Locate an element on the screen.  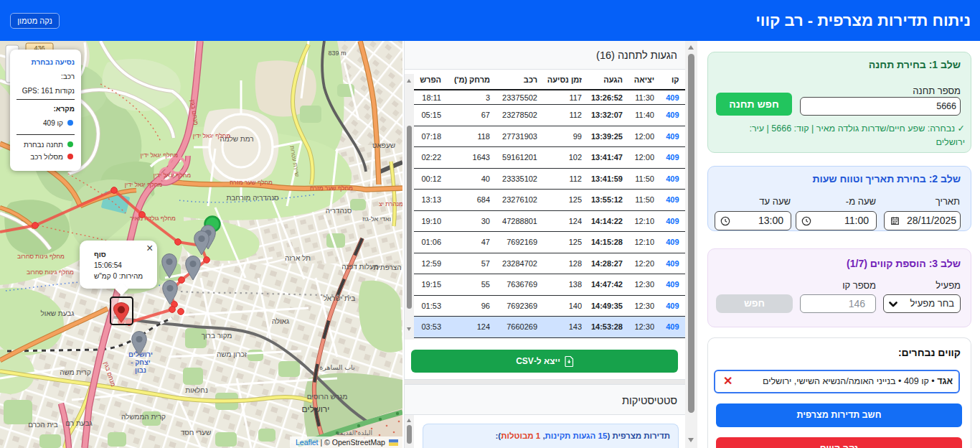
svg-text: הצרפתית is located at coordinates (387, 267).